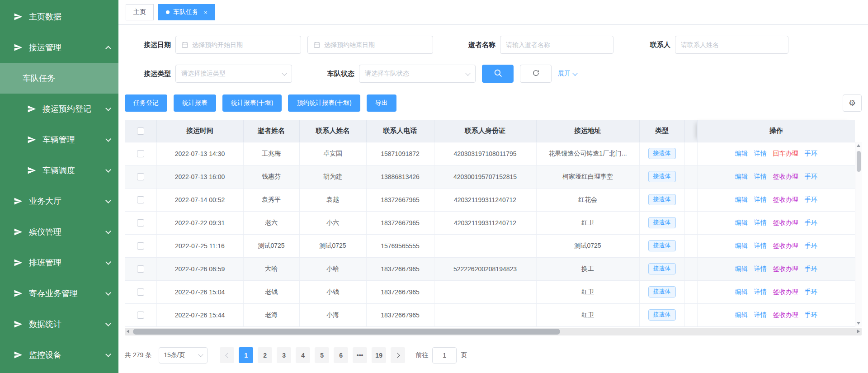 This screenshot has height=373, width=868. Describe the element at coordinates (731, 45) in the screenshot. I see `contact-input` at that location.